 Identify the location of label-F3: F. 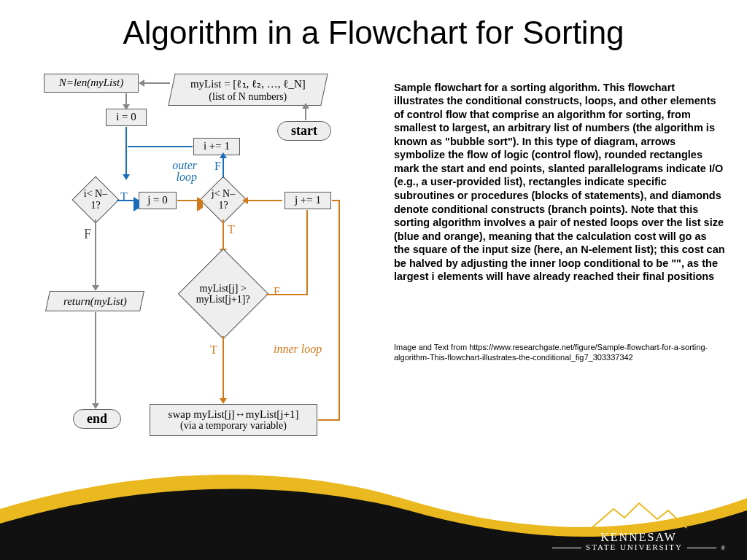
(277, 292).